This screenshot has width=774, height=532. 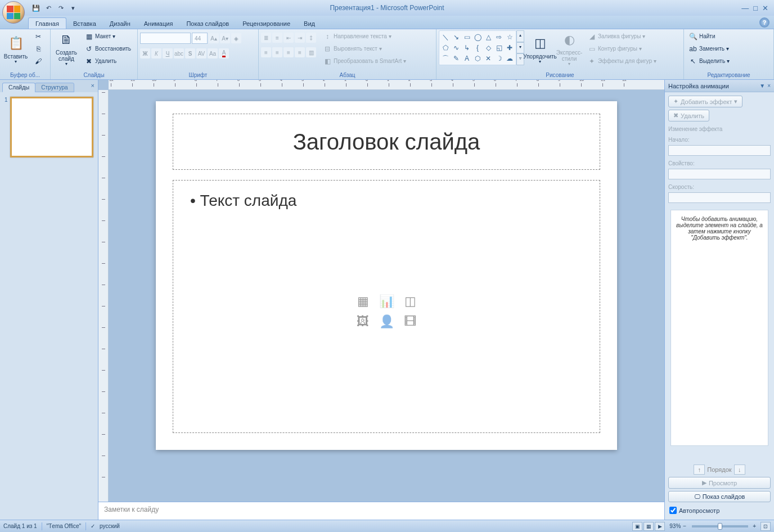 What do you see at coordinates (488, 48) in the screenshot?
I see `shape-diamond-icon: ◇` at bounding box center [488, 48].